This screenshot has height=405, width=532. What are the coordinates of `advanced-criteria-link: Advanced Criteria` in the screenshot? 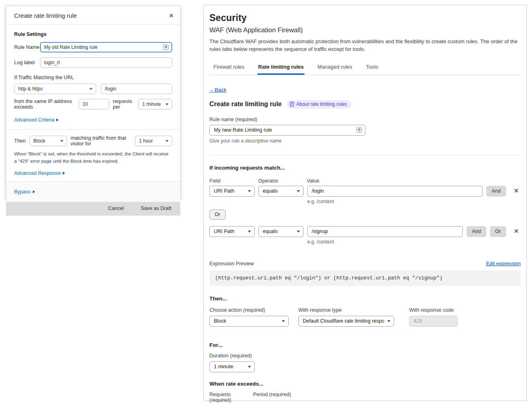 It's located at (36, 120).